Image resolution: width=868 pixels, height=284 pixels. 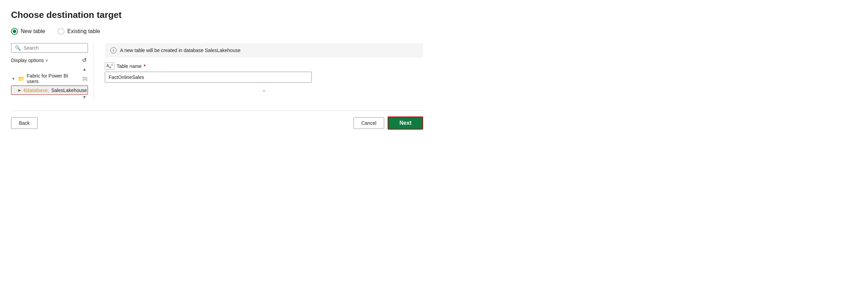 I want to click on chevron-down-icon: ∨, so click(x=47, y=60).